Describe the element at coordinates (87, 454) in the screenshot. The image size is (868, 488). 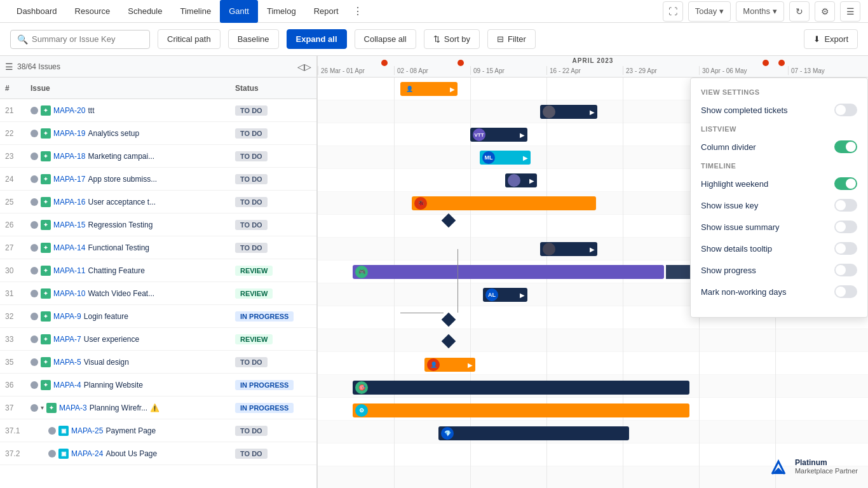
I see `issue-key: MAPA-24` at that location.